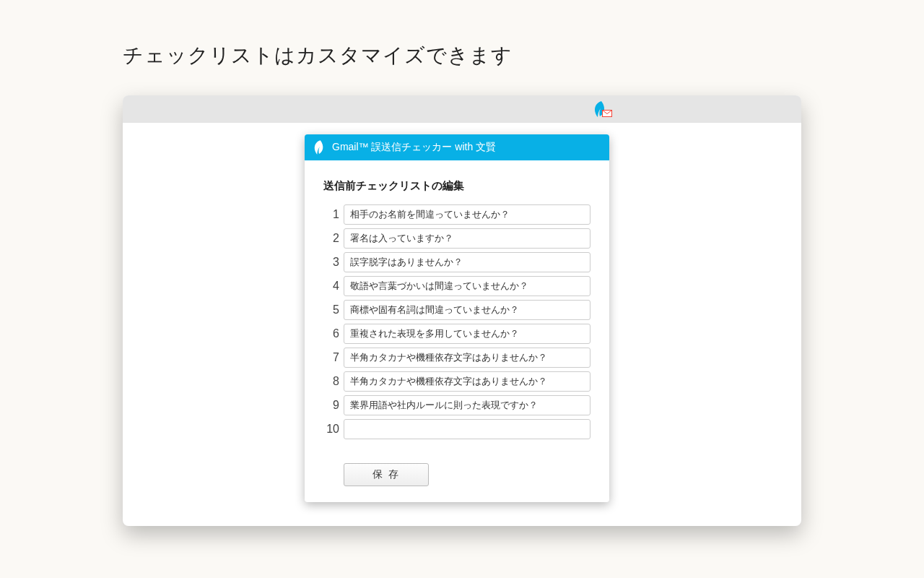  What do you see at coordinates (462, 35) in the screenshot?
I see `page-title: チェックリストはカスタマイズできます` at bounding box center [462, 35].